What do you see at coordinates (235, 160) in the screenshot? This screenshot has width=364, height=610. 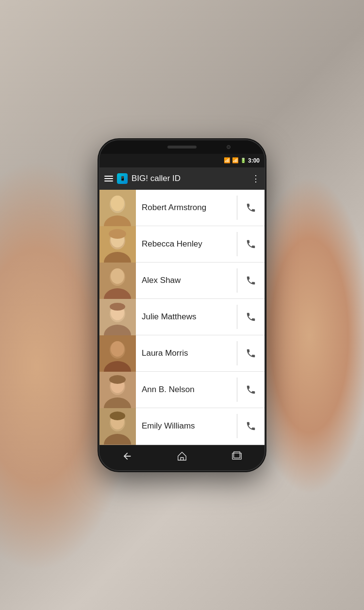 I see `status-icons: 📶 📶 🔋` at bounding box center [235, 160].